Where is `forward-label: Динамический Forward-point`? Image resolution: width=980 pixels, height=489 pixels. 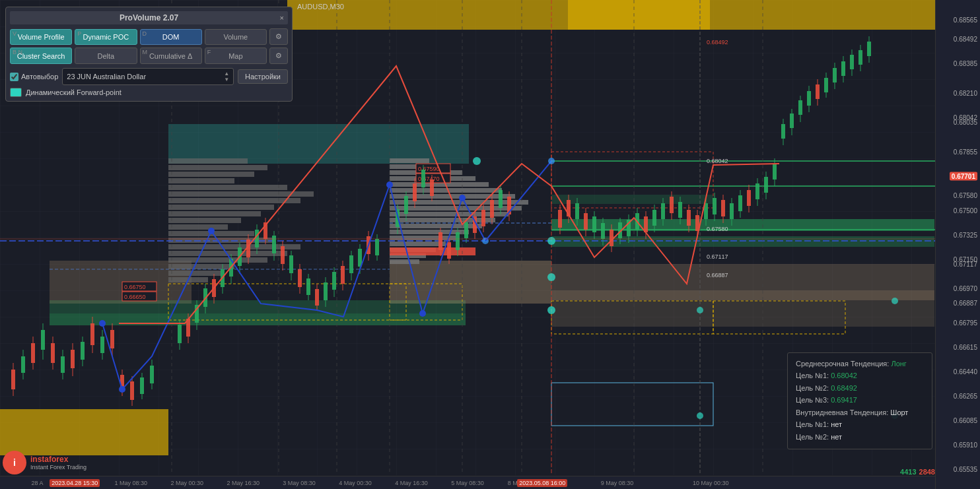
forward-label: Динамический Forward-point is located at coordinates (74, 92).